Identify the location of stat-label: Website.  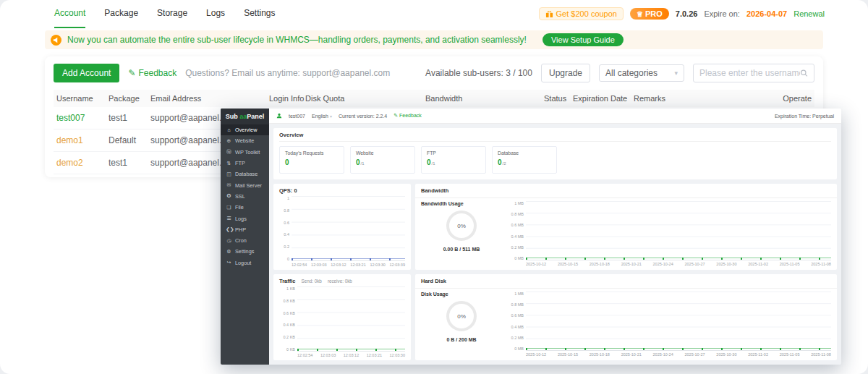
(383, 153).